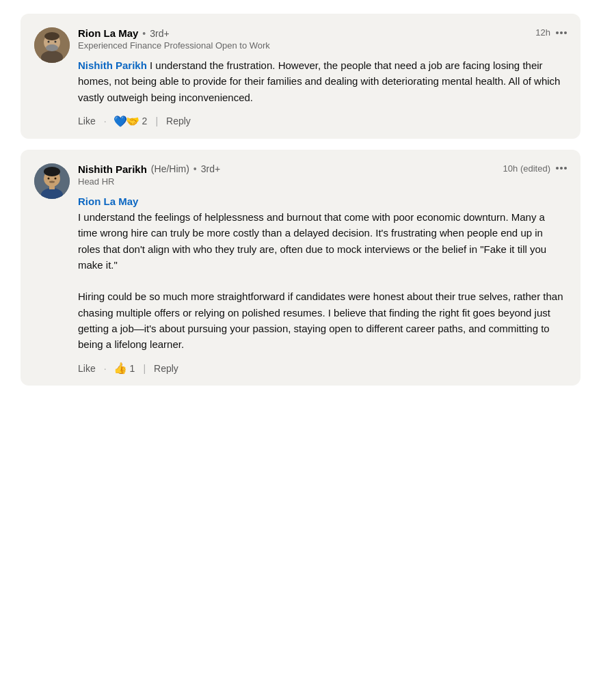  What do you see at coordinates (526, 168) in the screenshot?
I see `timestamp-nishith: 10h (edited)` at bounding box center [526, 168].